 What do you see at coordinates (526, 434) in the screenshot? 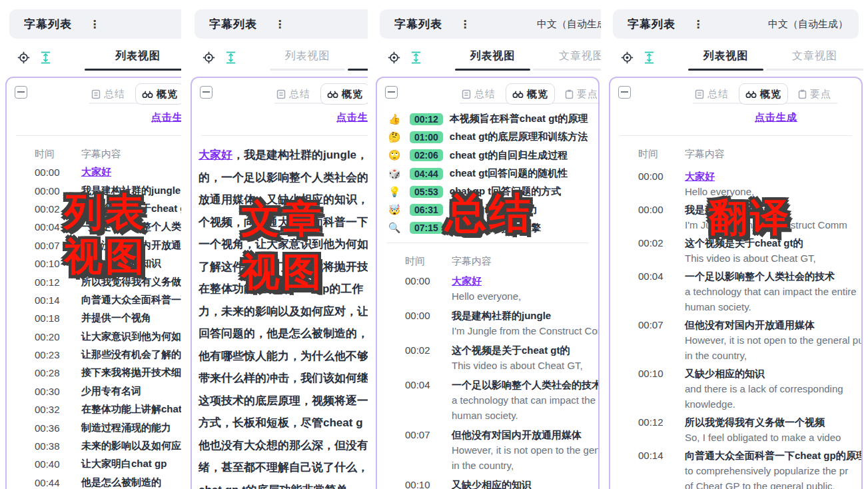
I see `subtitle-text: 但他没有对国内开放通用媒体` at bounding box center [526, 434].